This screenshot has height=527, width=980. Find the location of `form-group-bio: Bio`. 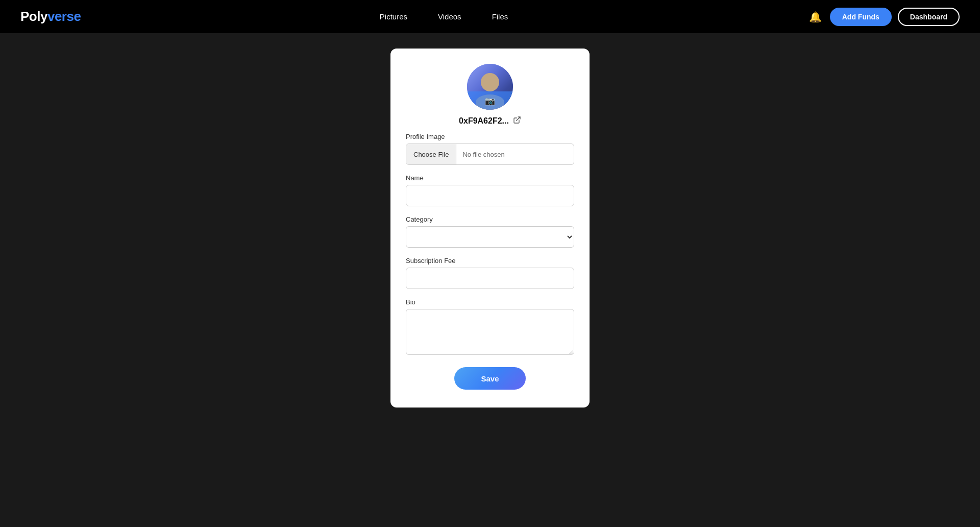

form-group-bio: Bio is located at coordinates (490, 328).